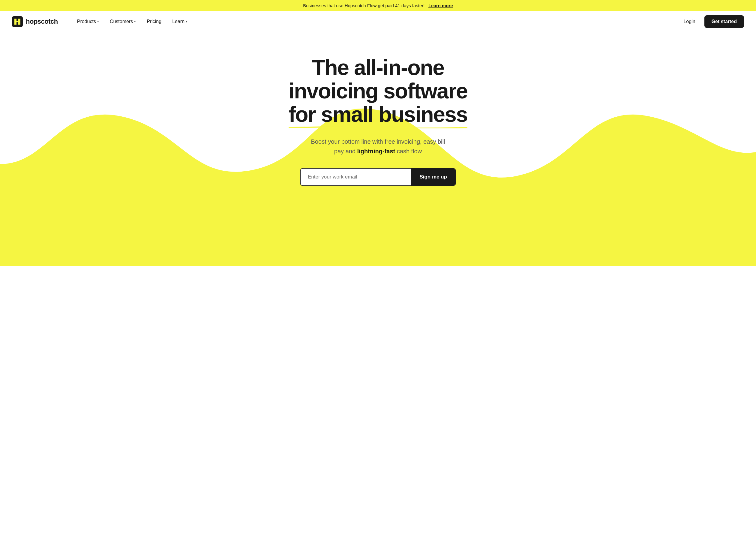 The height and width of the screenshot is (540, 756). I want to click on nav-item-pricing: Pricing, so click(154, 22).